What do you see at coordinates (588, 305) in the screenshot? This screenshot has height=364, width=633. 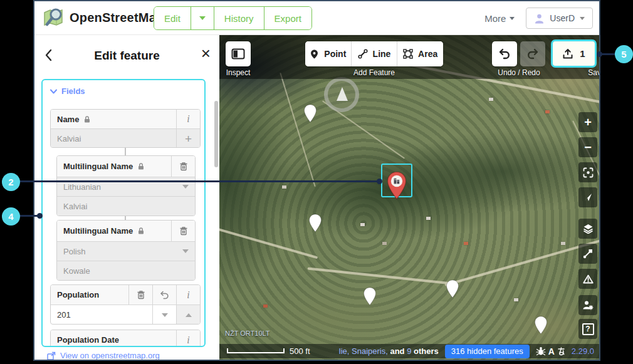 I see `preferences-button` at bounding box center [588, 305].